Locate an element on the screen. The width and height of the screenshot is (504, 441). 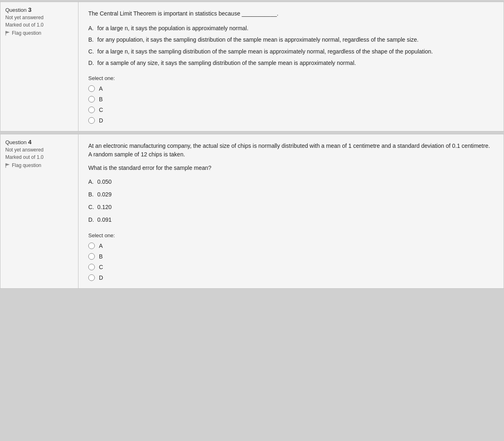
question4-marked: Marked out of 1.0 is located at coordinates (39, 157).